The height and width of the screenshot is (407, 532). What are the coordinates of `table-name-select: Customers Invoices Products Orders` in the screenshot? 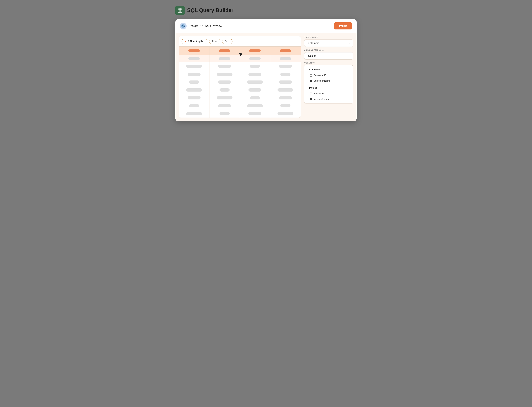 It's located at (329, 43).